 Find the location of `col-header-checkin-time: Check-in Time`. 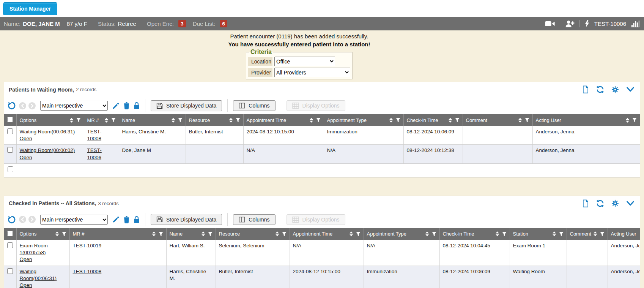

col-header-checkin-time: Check-in Time is located at coordinates (474, 234).